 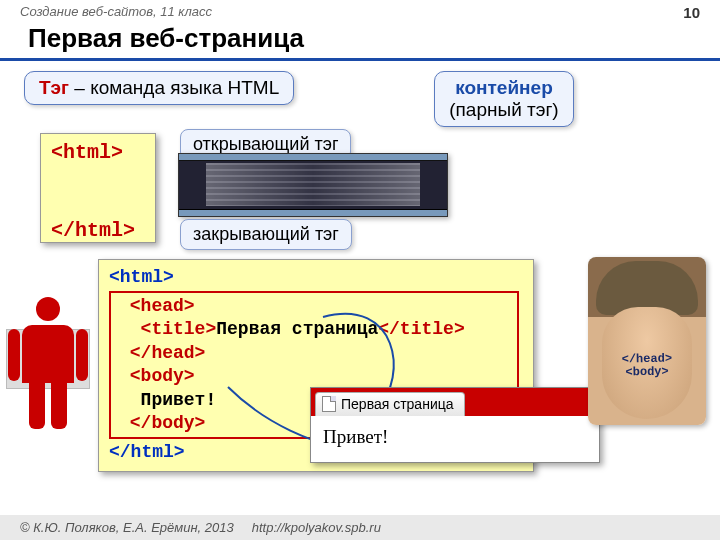 What do you see at coordinates (455, 402) in the screenshot?
I see `browser-tabbar: Первая страница` at bounding box center [455, 402].